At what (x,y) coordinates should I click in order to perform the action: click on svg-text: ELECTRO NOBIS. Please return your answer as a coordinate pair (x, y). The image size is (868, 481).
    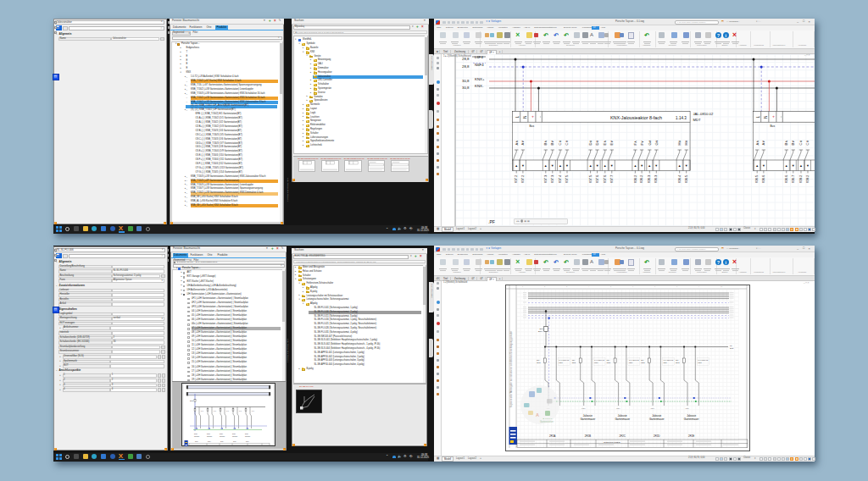
    Looking at the image, I should click on (612, 442).